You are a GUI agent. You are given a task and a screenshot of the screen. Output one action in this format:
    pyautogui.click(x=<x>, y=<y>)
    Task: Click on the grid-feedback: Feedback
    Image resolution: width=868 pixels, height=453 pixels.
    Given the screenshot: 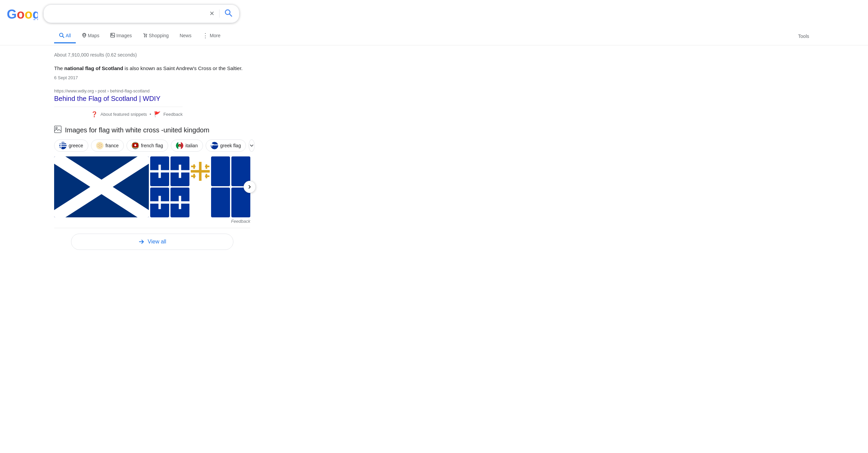 What is the action you would take?
    pyautogui.click(x=152, y=221)
    